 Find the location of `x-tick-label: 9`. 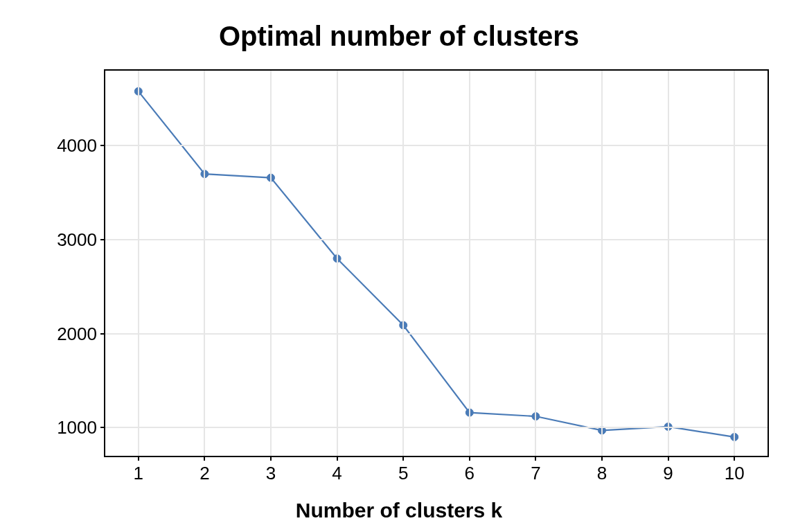

x-tick-label: 9 is located at coordinates (668, 474).